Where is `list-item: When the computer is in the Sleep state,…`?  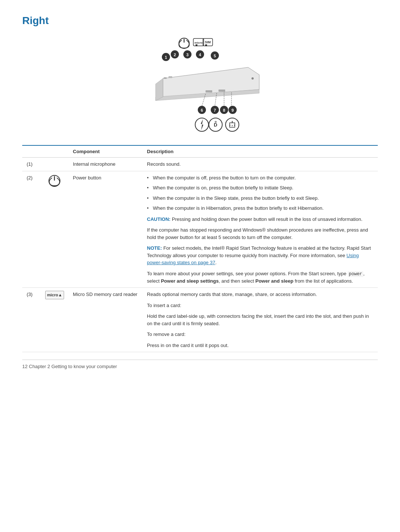
list-item: When the computer is in the Sleep state,… is located at coordinates (260, 198).